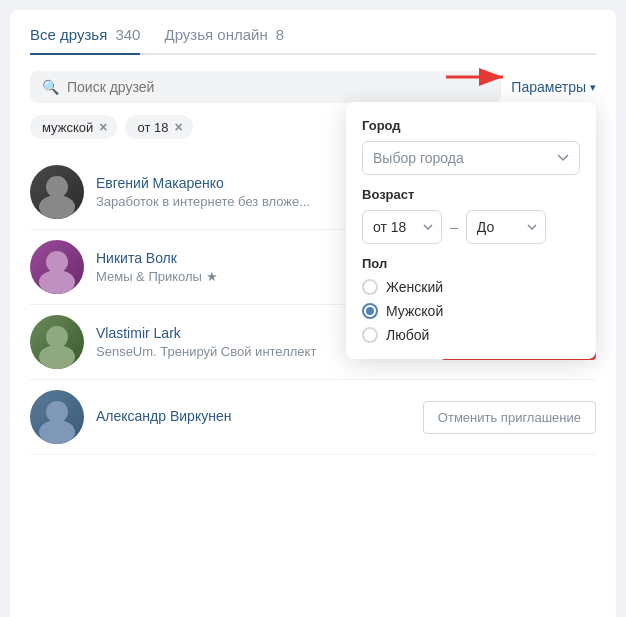 This screenshot has height=617, width=626. I want to click on gender-option-male: Мужской, so click(471, 311).